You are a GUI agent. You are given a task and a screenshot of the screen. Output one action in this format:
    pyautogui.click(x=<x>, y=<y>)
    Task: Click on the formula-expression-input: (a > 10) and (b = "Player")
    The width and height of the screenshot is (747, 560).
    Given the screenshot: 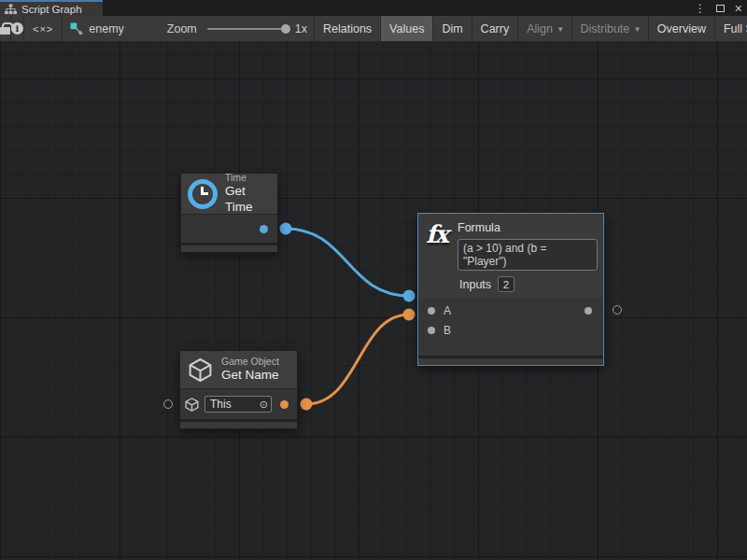 What is the action you would take?
    pyautogui.click(x=528, y=255)
    